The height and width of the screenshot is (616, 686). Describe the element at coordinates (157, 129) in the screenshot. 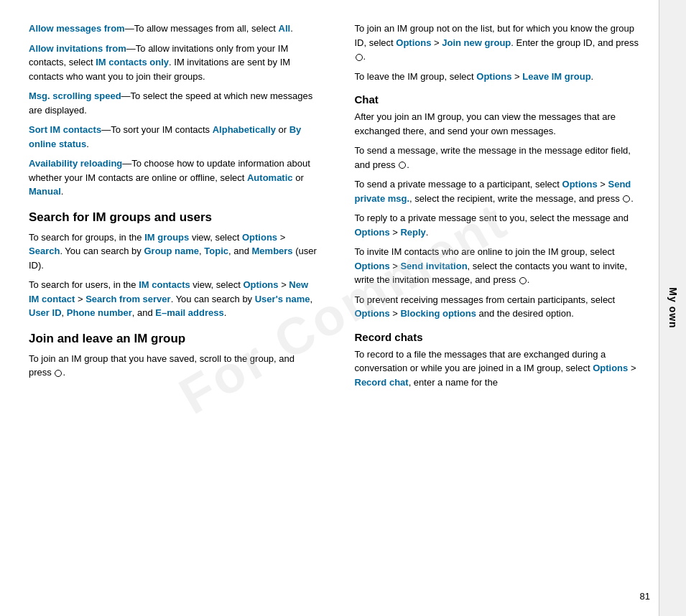

I see `text-span: —To sort your IM contacts` at that location.